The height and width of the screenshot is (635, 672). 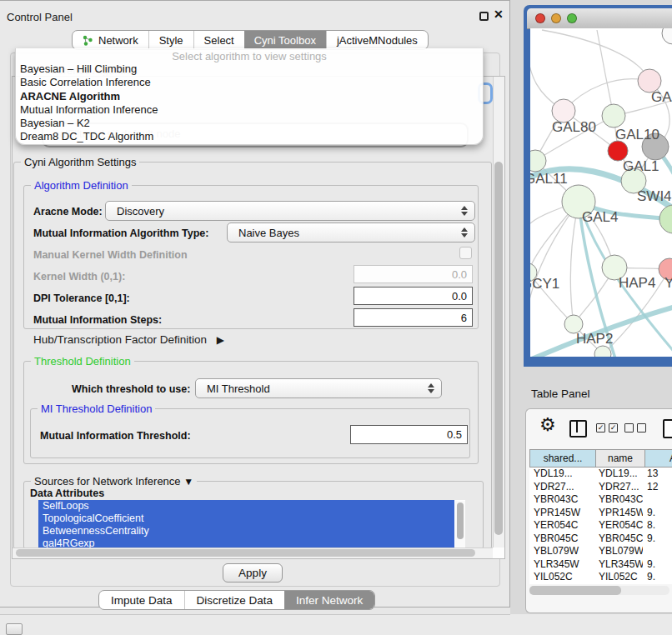 I want to click on aracne-mode-value: Discovery, so click(x=140, y=212).